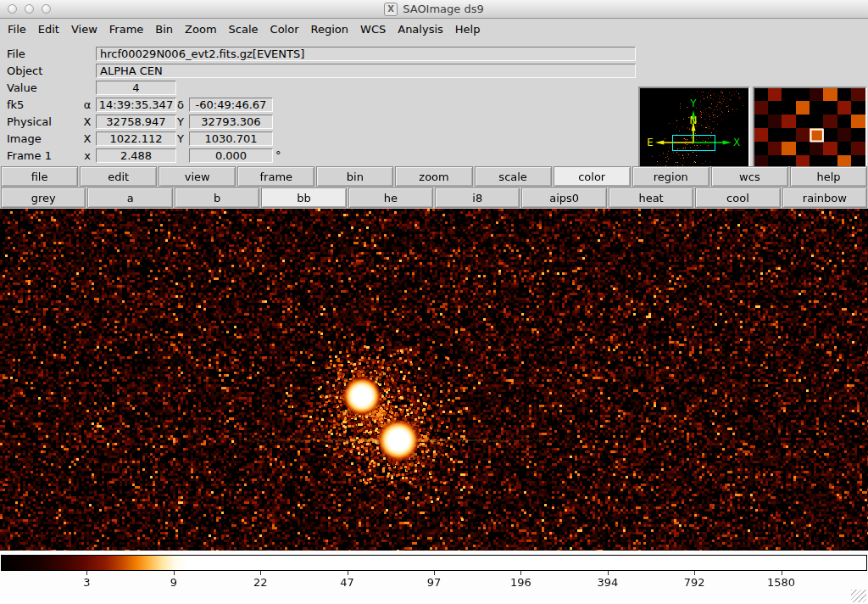 The image size is (868, 604). I want to click on pixel-value-field: 4, so click(136, 88).